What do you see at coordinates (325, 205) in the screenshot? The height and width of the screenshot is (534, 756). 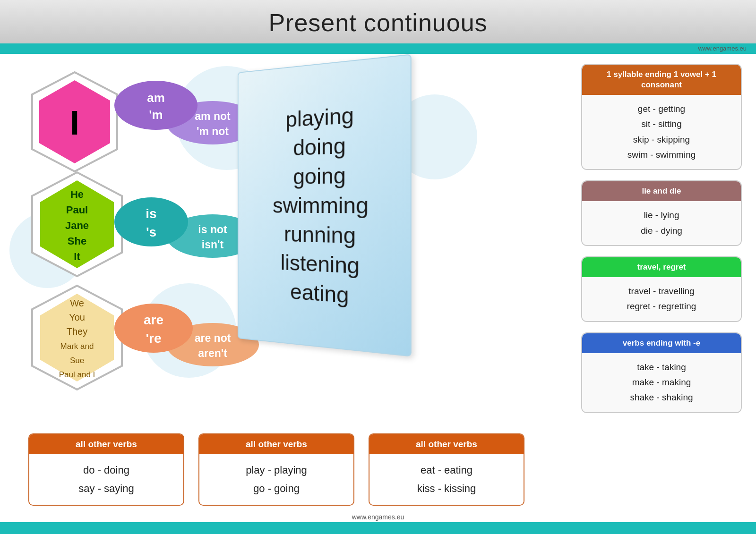 I see `center-card: playing doing going swimming running lis…` at bounding box center [325, 205].